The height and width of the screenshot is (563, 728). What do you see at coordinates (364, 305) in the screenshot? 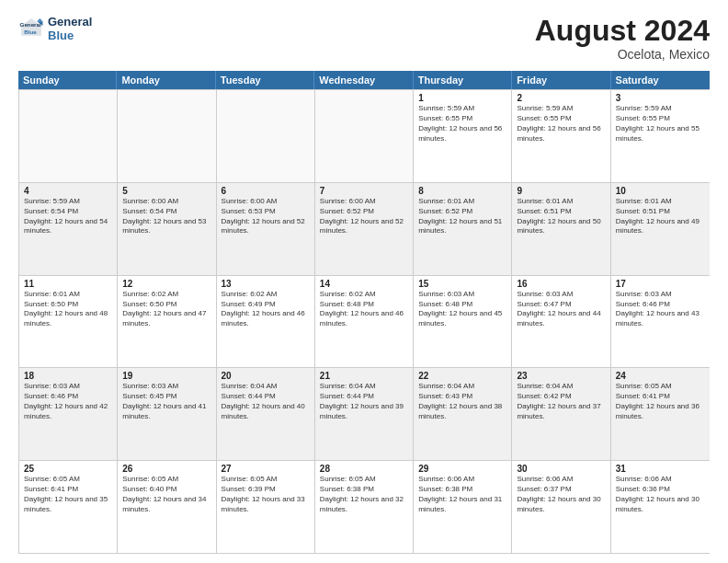
I see `sunset-text: Sunset: 6:48 PM` at bounding box center [364, 305].